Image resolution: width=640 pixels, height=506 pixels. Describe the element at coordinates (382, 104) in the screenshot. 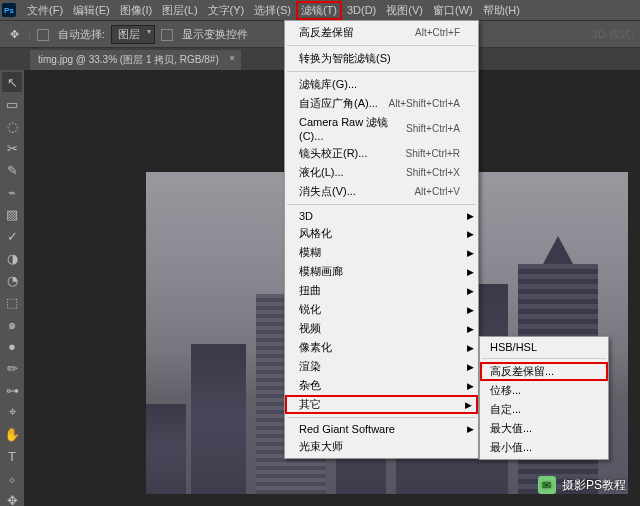

I see `filter-adaptive-wide-angle: 自适应广角(A)...Alt+Shift+Ctrl+A` at that location.